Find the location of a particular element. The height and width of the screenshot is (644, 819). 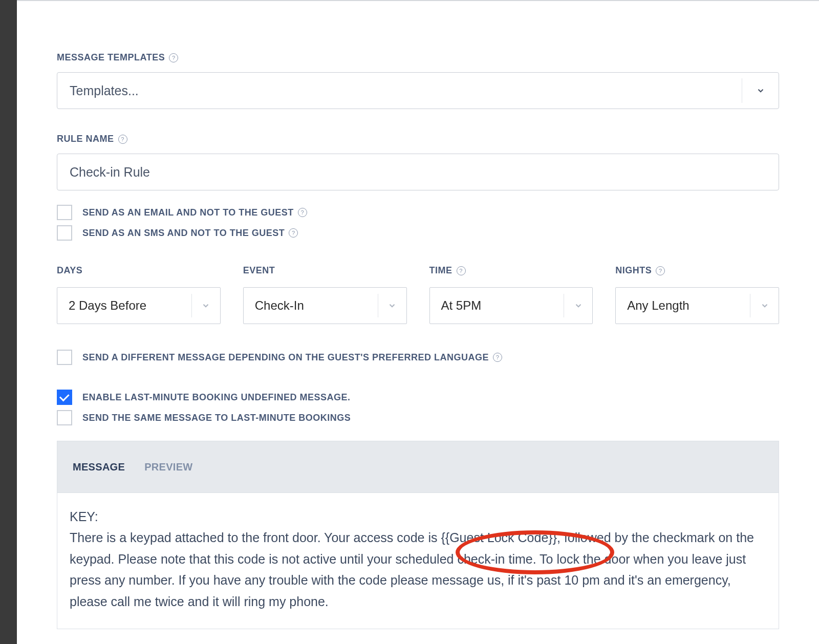

nights-select: Any Length is located at coordinates (697, 306).